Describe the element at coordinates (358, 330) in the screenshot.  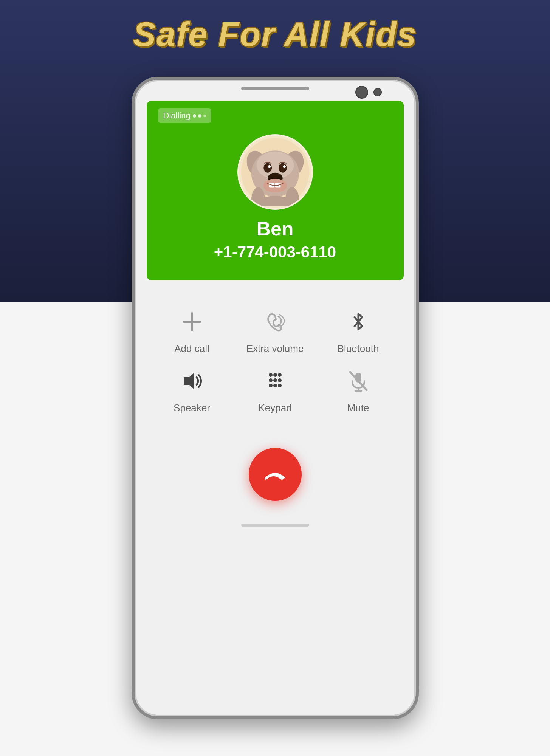
I see `bluetooth-control: Bluetooth` at that location.